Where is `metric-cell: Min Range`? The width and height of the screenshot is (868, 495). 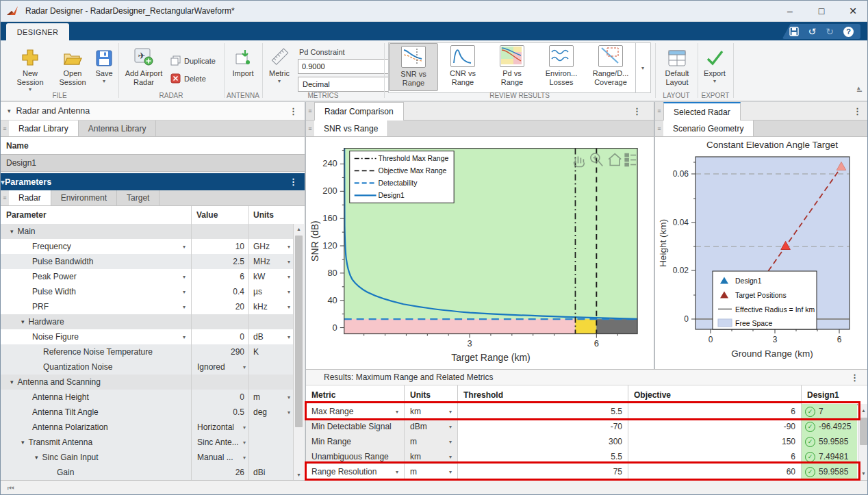
metric-cell: Min Range is located at coordinates (355, 442).